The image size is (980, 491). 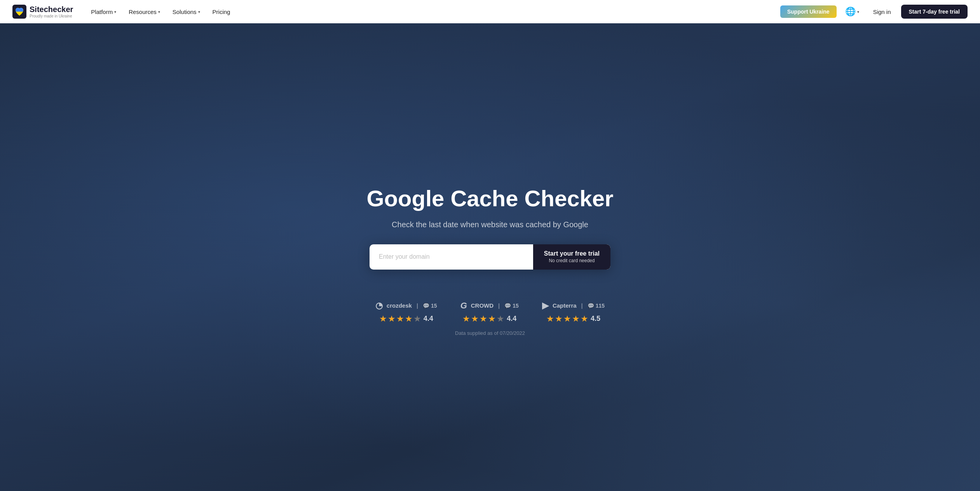 What do you see at coordinates (482, 305) in the screenshot?
I see `gcrowd-label: CROWD` at bounding box center [482, 305].